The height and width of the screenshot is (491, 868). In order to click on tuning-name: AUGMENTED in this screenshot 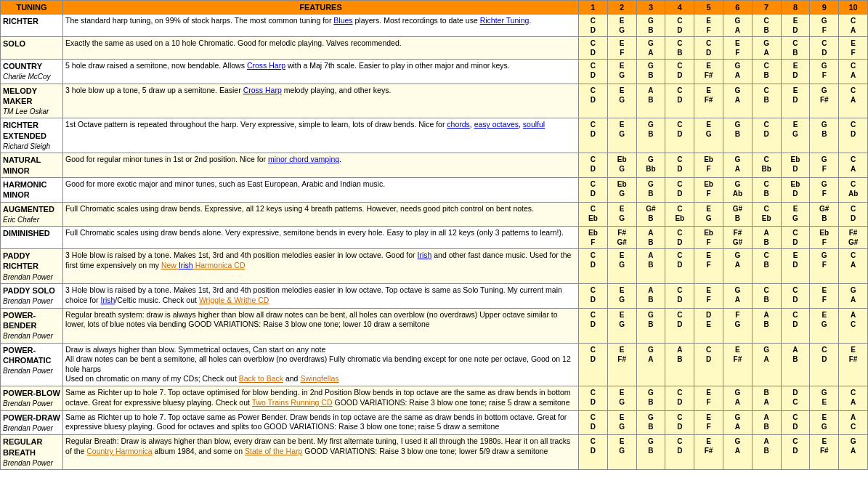, I will do `click(29, 209)`.